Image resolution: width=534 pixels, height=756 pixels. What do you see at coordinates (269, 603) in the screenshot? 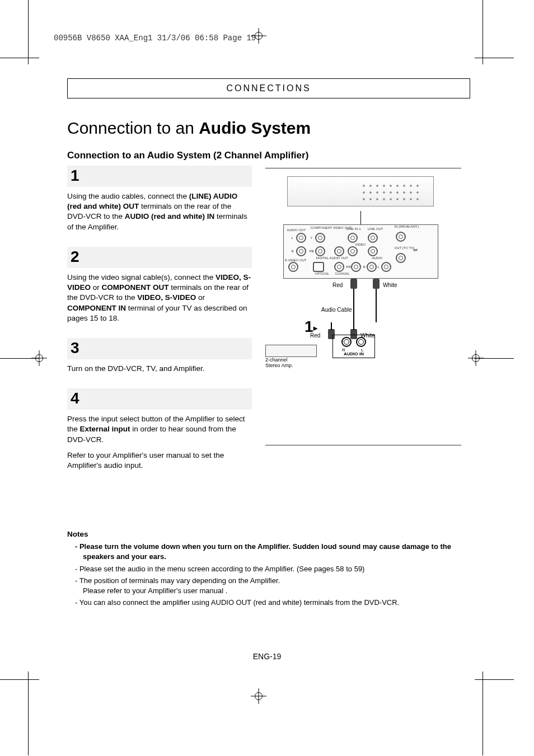
I see `note-item: You can also connect the amplifier using…` at bounding box center [269, 603].